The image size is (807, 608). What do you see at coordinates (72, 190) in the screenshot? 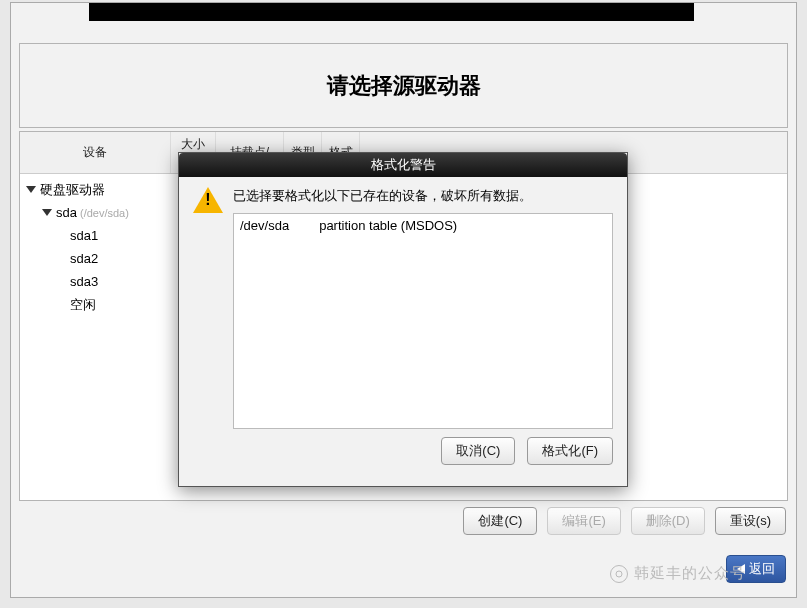
I see `root-label: 硬盘驱动器` at bounding box center [72, 190].